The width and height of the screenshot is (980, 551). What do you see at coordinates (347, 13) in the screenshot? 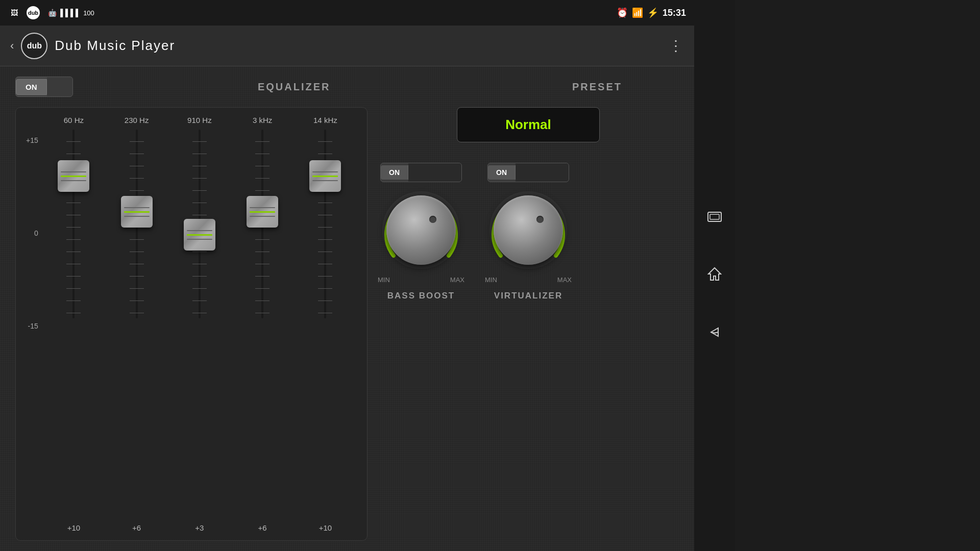
I see `status-bar: 🖼 dub 🤖 ▌▌▌▌ 100 ⏰ 📶 ⚡ 15:31` at bounding box center [347, 13].